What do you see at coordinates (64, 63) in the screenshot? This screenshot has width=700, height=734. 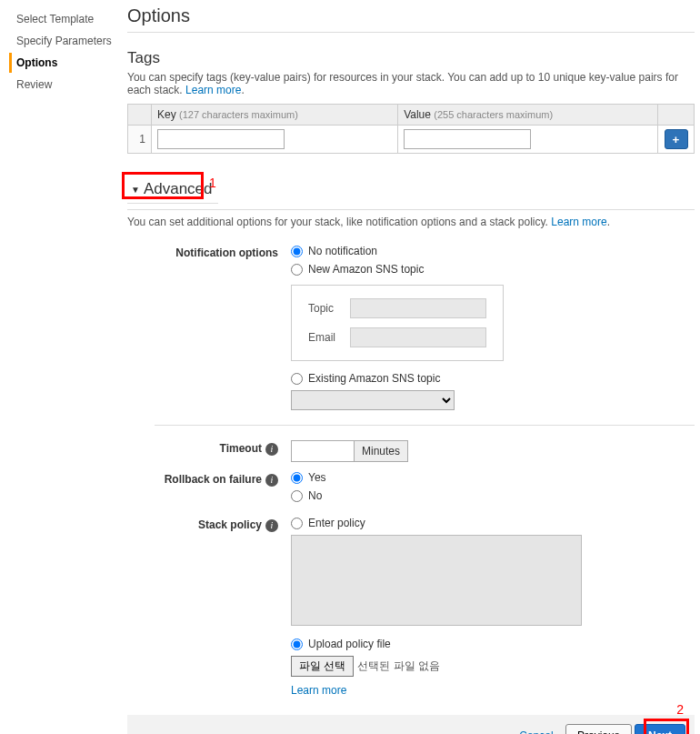 I see `sidebar-item-options: Options` at bounding box center [64, 63].